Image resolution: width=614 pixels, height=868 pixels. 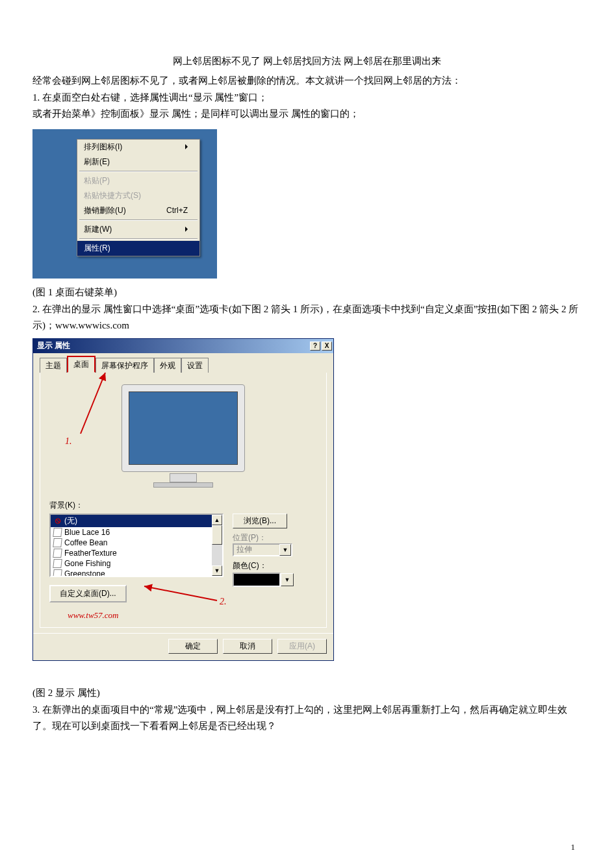 What do you see at coordinates (81, 364) in the screenshot?
I see `tab-desktop: 桌面` at bounding box center [81, 364].